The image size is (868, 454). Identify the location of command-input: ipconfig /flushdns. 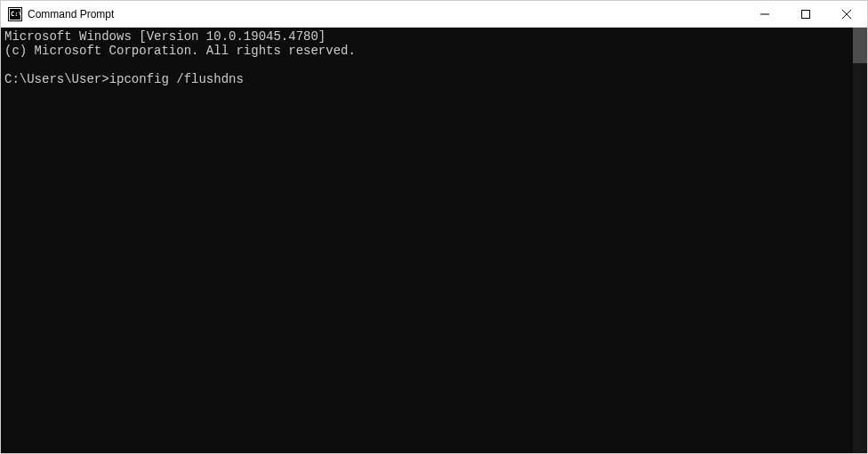
(176, 79).